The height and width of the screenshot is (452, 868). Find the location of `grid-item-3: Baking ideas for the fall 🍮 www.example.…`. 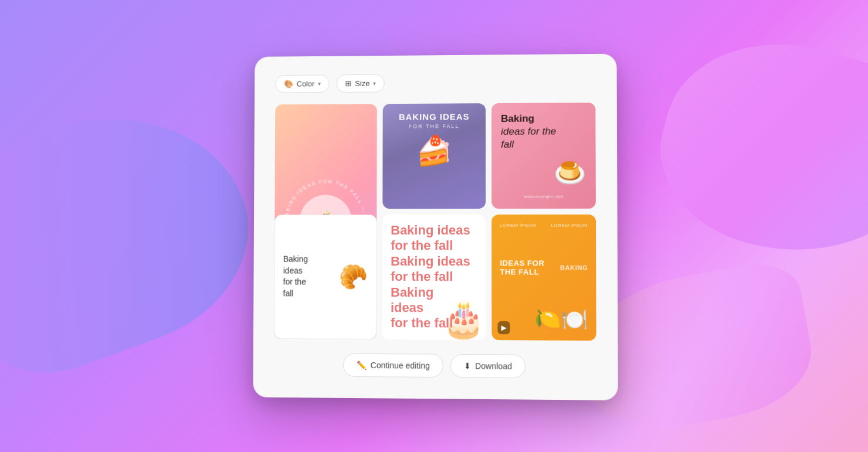

grid-item-3: Baking ideas for the fall 🍮 www.example.… is located at coordinates (544, 156).